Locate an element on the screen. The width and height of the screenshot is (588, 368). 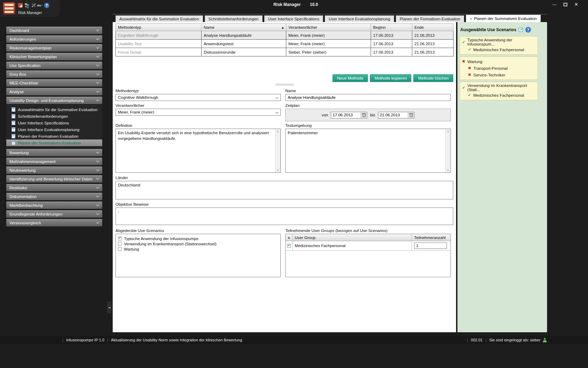
sidebar-subitem-schnittstellenanforderungen: Schnittstellenanforderungen is located at coordinates (54, 116).